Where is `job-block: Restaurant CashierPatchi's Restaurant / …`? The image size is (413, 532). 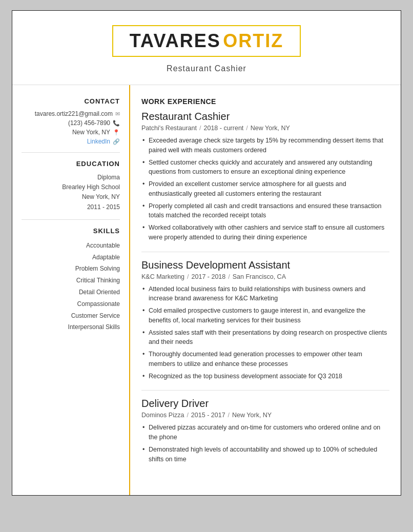
job-block: Restaurant CashierPatchi's Restaurant / … is located at coordinates (265, 176).